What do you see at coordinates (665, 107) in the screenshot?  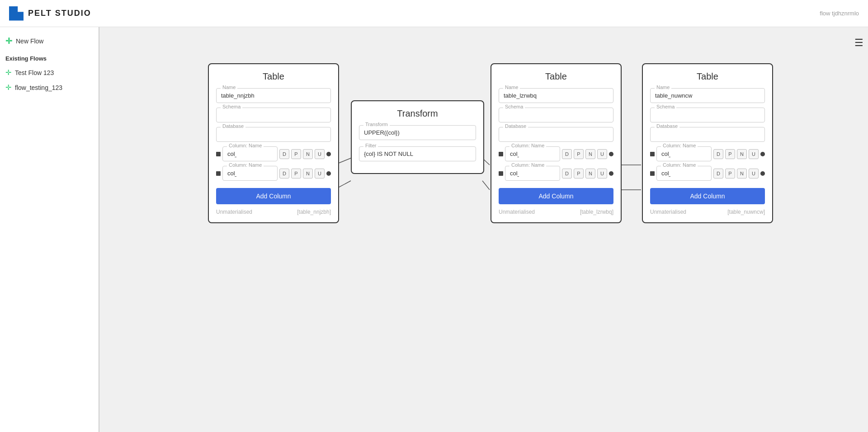 I see `table3-schema-label: Schema` at bounding box center [665, 107].